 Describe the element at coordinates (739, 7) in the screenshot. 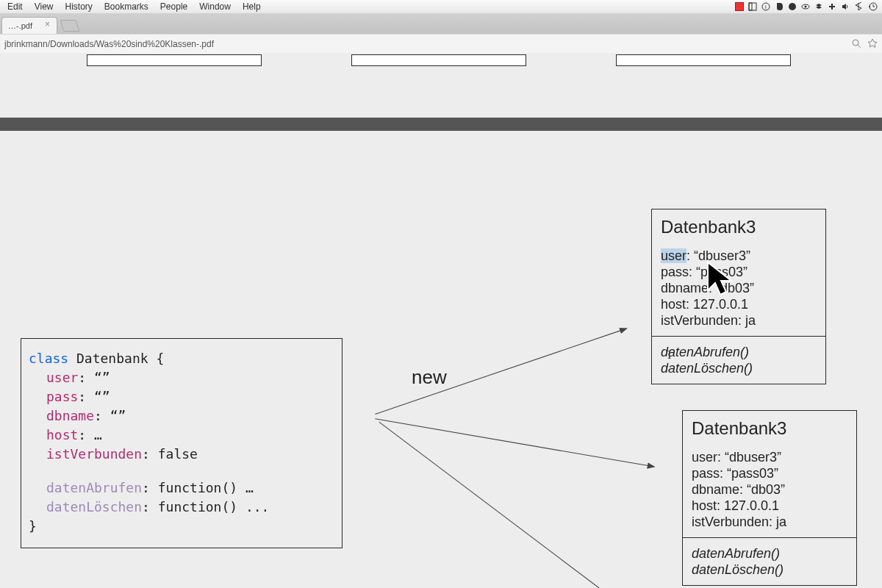

I see `record-icon` at that location.